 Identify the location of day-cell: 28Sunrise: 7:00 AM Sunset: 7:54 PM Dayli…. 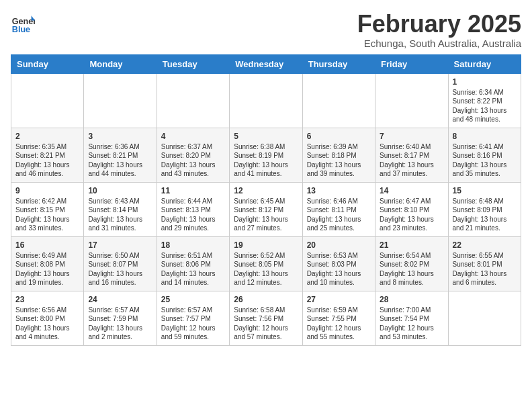
(412, 318).